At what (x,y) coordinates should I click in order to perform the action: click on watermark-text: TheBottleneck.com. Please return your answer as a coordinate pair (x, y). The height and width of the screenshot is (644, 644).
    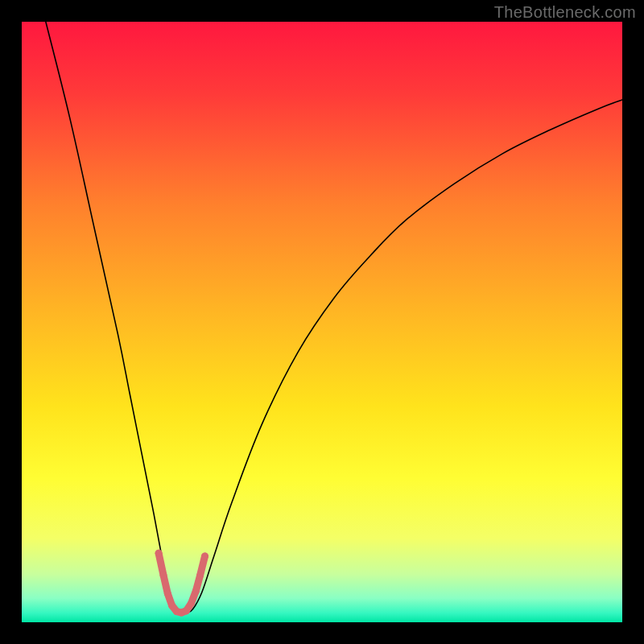
    Looking at the image, I should click on (565, 13).